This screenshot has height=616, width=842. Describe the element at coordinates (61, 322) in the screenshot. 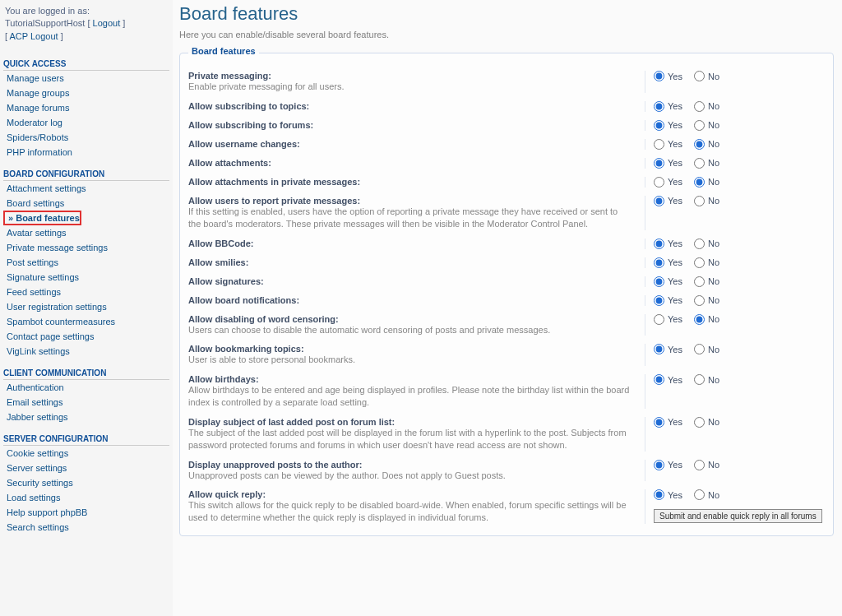

I see `sidebar-link: Spambot countermeasures` at that location.